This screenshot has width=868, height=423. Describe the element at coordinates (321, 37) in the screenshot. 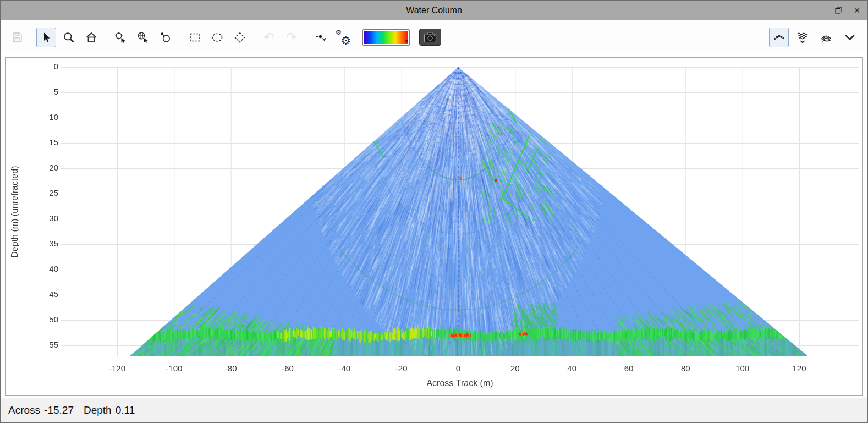

I see `dots-dropdown-icon` at that location.